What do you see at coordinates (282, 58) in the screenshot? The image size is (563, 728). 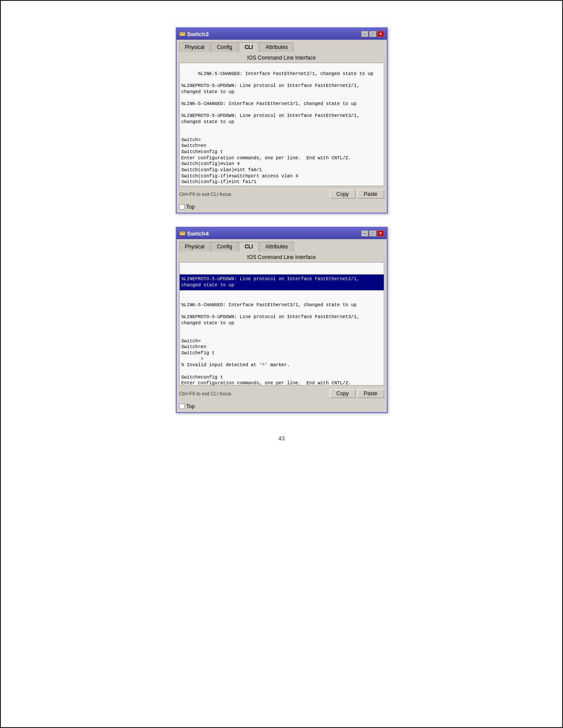 I see `switch3-cli-label: IOS Command Line Interface` at bounding box center [282, 58].